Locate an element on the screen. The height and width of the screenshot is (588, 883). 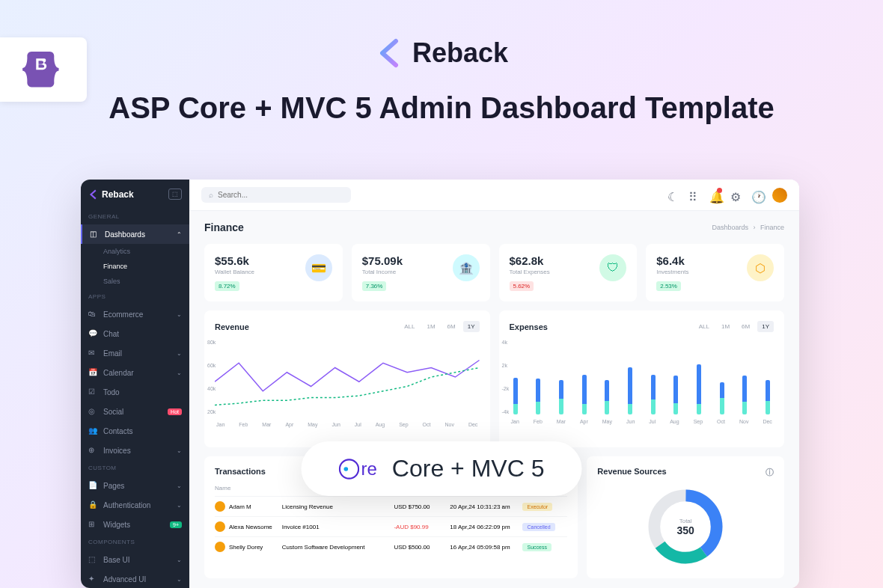
breadcrumb-current: Finance is located at coordinates (772, 227).